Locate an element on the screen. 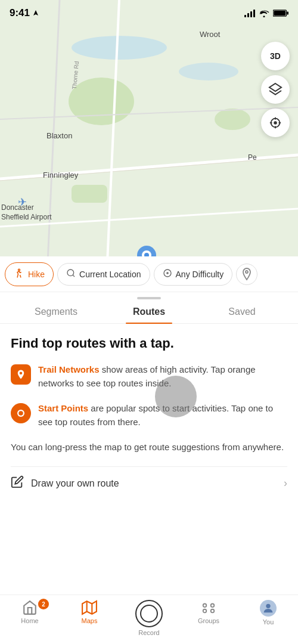 This screenshot has height=644, width=298. nav-you: You is located at coordinates (268, 613).